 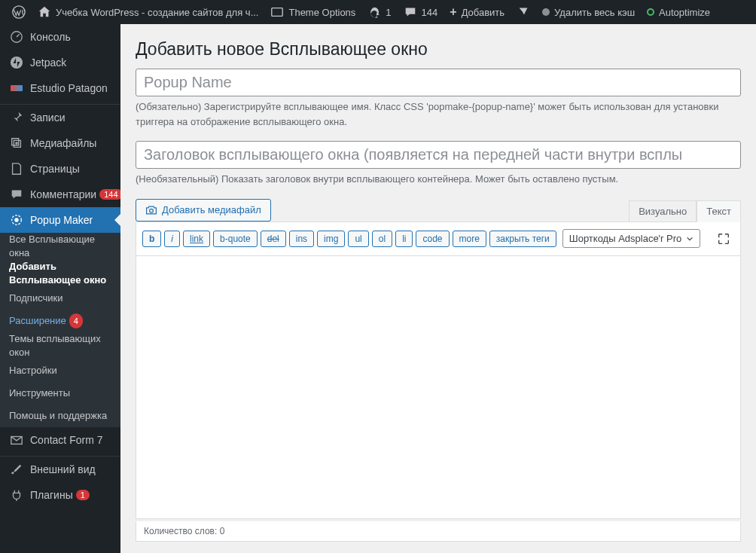 I want to click on menu-media: Медиафайлы, so click(x=60, y=143).